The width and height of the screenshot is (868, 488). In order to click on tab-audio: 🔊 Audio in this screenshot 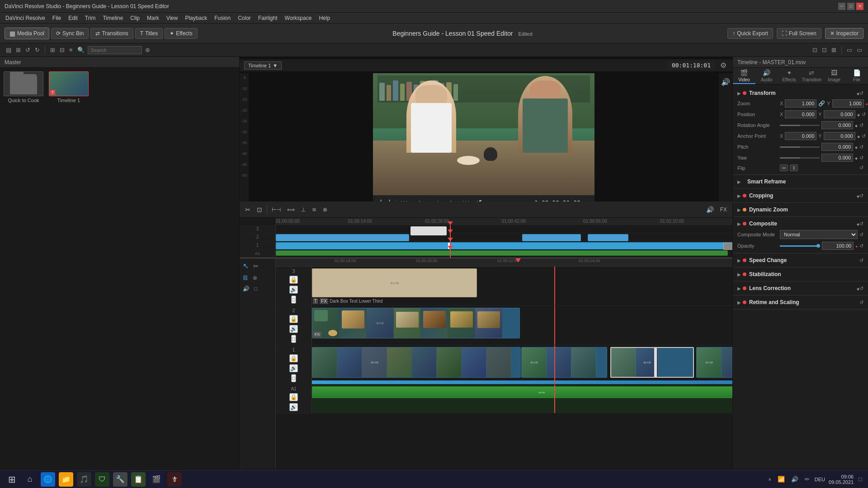, I will do `click(767, 76)`.